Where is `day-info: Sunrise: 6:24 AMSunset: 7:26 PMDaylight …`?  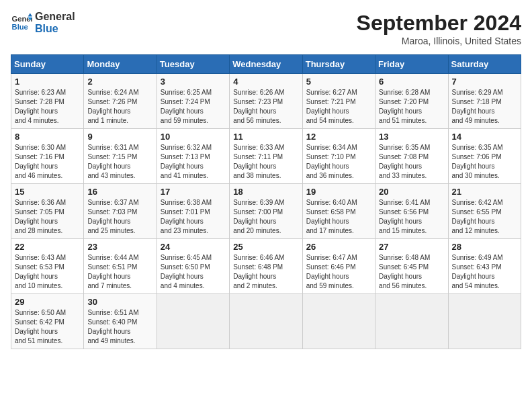
day-info: Sunrise: 6:24 AMSunset: 7:26 PMDaylight … is located at coordinates (120, 107).